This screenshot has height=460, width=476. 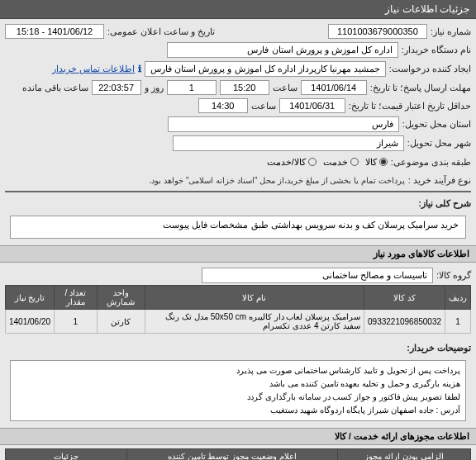 What do you see at coordinates (76, 297) in the screenshot?
I see `th-qty: تعداد / مقدار` at bounding box center [76, 297].